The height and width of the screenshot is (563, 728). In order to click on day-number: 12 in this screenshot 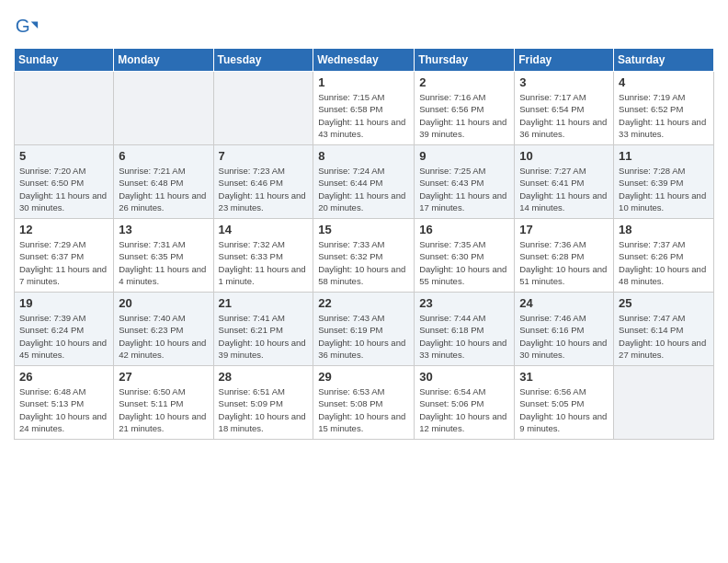, I will do `click(64, 230)`.